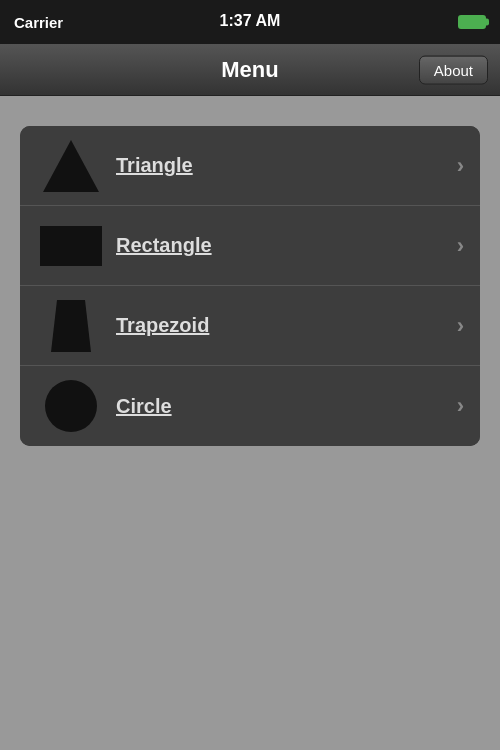  I want to click on nav-title: Menu, so click(250, 70).